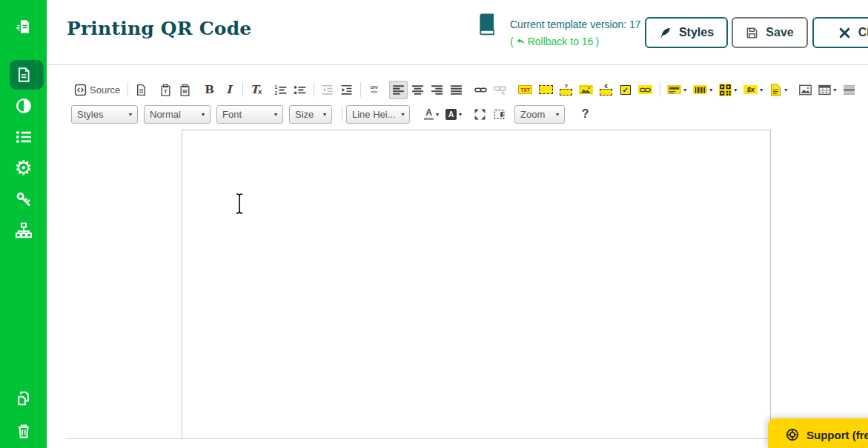 The width and height of the screenshot is (868, 448). What do you see at coordinates (399, 90) in the screenshot?
I see `align-left-button` at bounding box center [399, 90].